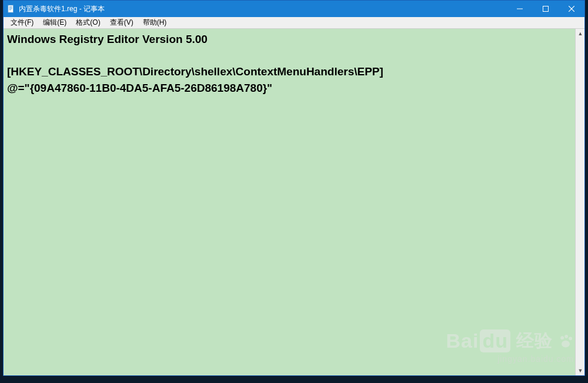 The image size is (588, 383). I want to click on minimize-button, so click(520, 9).